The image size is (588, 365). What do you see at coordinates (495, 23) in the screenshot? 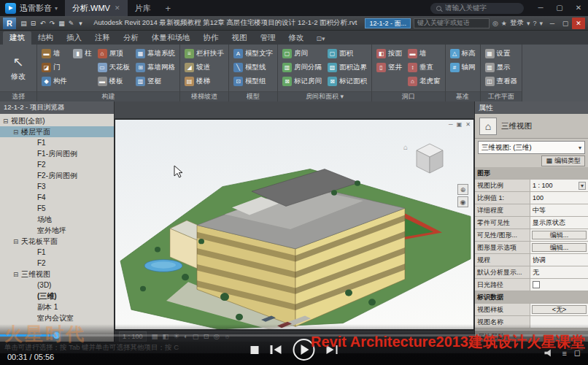
I see `infocenter-icon: ◎` at bounding box center [495, 23].